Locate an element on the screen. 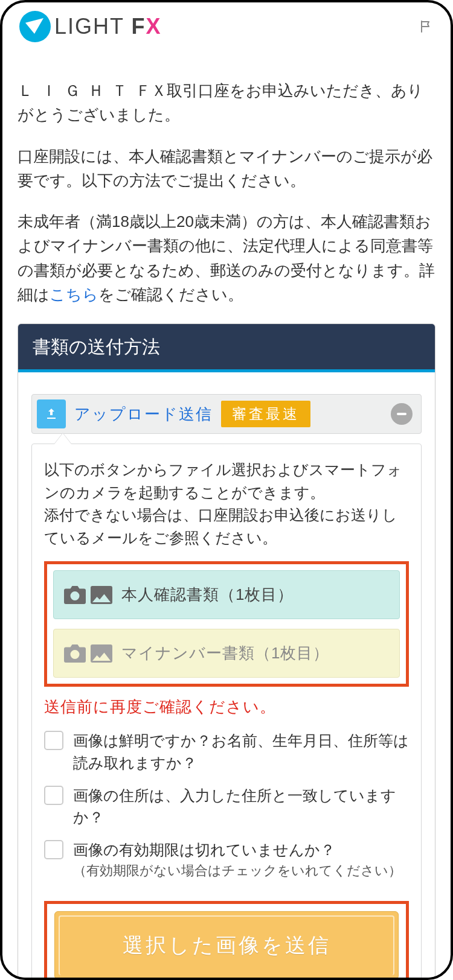 This screenshot has height=980, width=453. accordion-upload-head: アップロード送信 審査最速 is located at coordinates (226, 414).